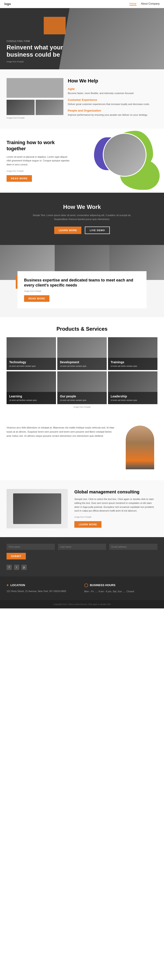 The image size is (164, 980). What do you see at coordinates (113, 89) in the screenshot?
I see `hwh-item-0-name: Agile` at bounding box center [113, 89].